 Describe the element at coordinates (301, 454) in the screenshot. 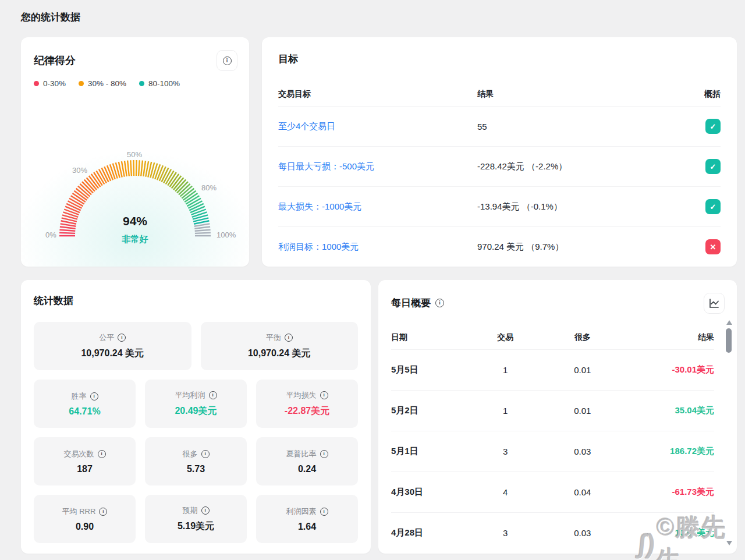

I see `stat-label-text: 夏普比率` at that location.